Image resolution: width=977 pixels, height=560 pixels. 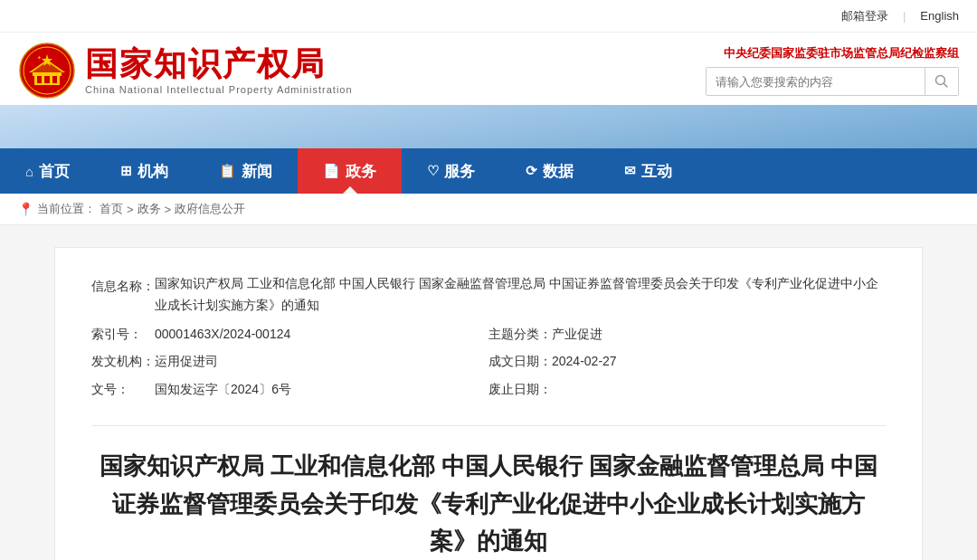 What do you see at coordinates (47, 71) in the screenshot?
I see `national-emblem-icon` at bounding box center [47, 71].